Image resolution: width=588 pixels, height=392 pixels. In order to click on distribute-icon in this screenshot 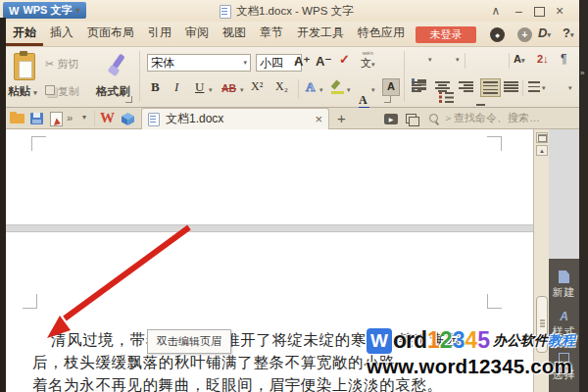, I will do `click(512, 86)`.